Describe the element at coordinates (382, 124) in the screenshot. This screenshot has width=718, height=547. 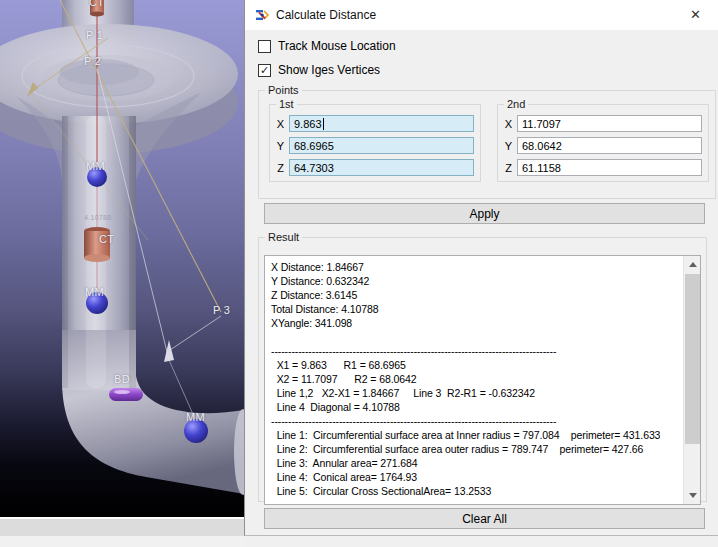
I see `point1-x-input: 9.863` at that location.